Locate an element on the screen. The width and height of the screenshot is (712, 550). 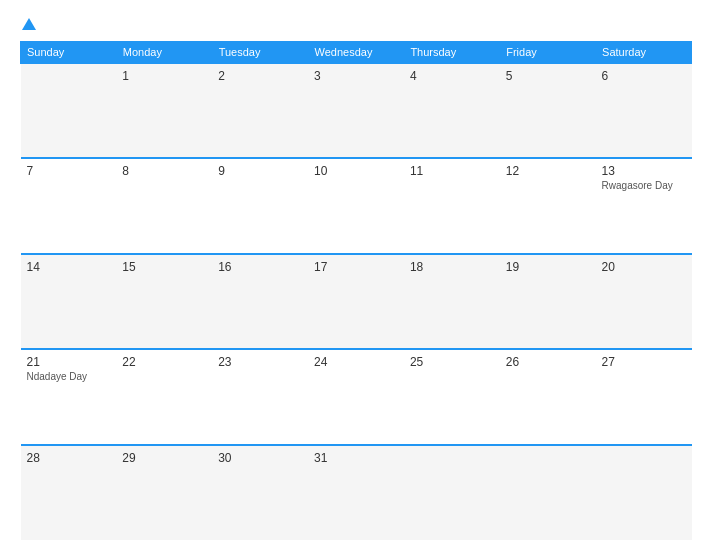
day-number: 13 is located at coordinates (644, 171).